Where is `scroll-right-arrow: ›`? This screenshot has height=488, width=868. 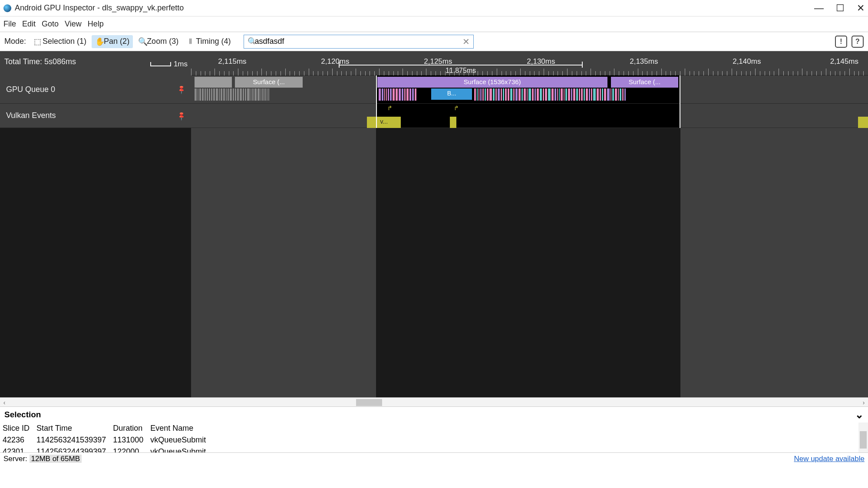
scroll-right-arrow: › is located at coordinates (864, 403).